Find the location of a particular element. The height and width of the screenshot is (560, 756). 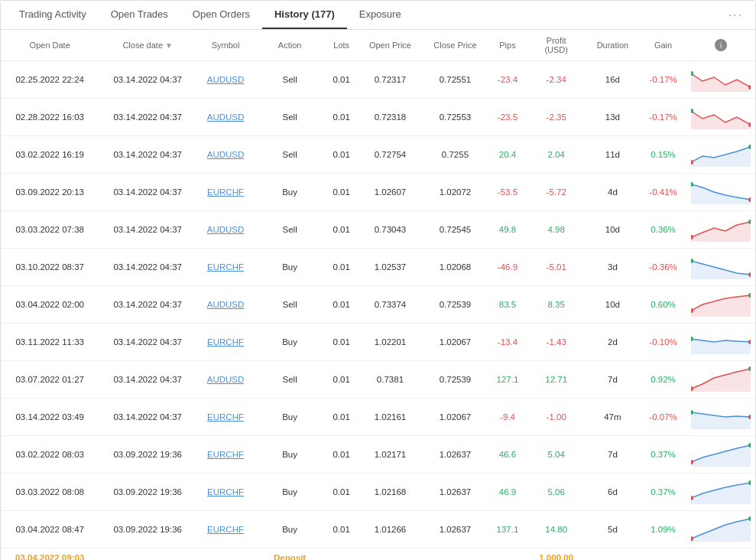

duration: 2d is located at coordinates (613, 343).